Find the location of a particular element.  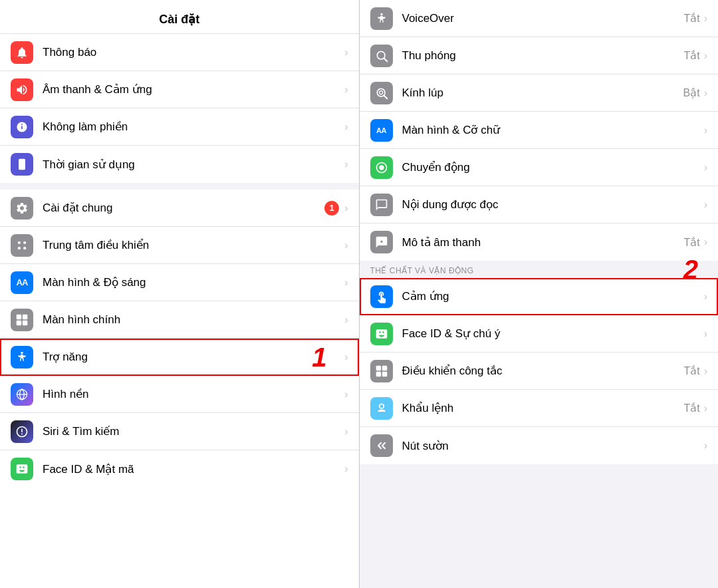

khong-lam-phien-label: Không làm phiền is located at coordinates (193, 126).